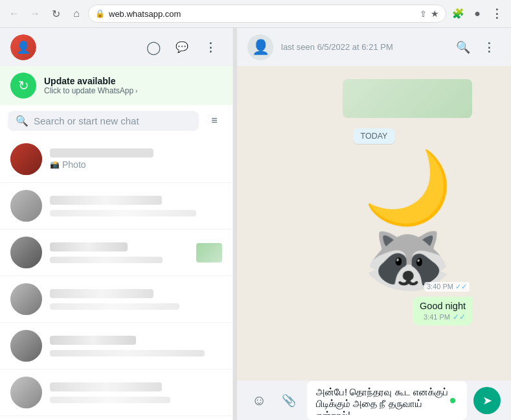 Image resolution: width=511 pixels, height=420 pixels. What do you see at coordinates (104, 121) in the screenshot?
I see `search-input-wrap: 🔍` at bounding box center [104, 121].